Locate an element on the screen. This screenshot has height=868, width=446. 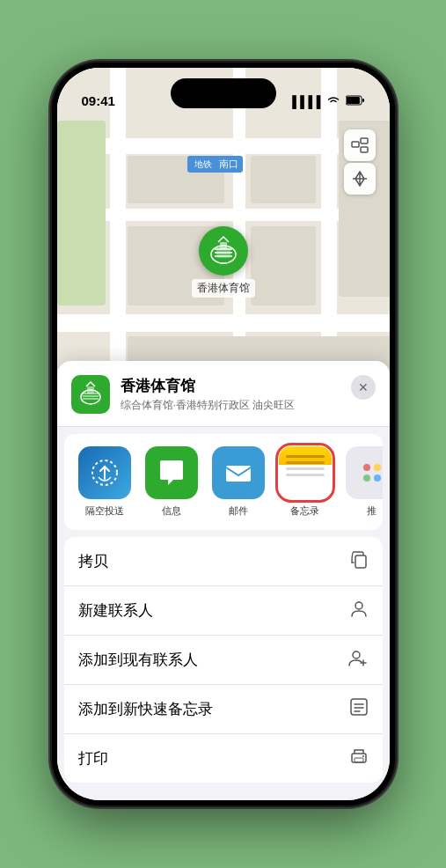
place-icon is located at coordinates (91, 394).